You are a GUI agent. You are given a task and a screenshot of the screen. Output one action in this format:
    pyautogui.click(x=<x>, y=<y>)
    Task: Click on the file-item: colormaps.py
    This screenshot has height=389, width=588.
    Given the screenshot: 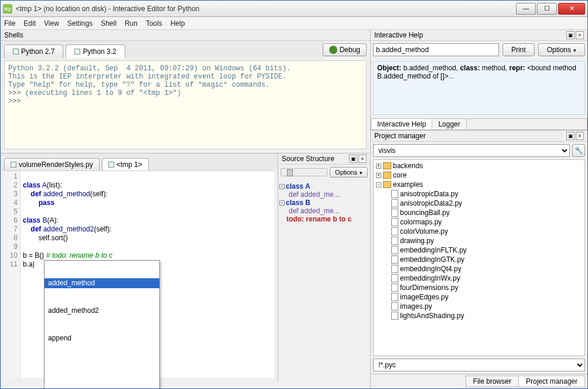 What is the action you would take?
    pyautogui.click(x=479, y=222)
    